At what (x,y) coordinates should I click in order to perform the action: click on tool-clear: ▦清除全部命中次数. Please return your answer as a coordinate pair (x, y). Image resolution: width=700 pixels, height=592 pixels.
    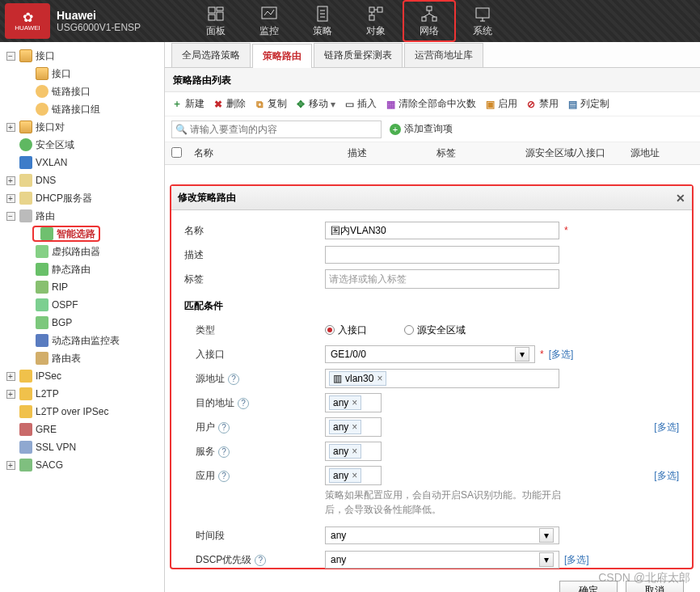
    Looking at the image, I should click on (430, 104).